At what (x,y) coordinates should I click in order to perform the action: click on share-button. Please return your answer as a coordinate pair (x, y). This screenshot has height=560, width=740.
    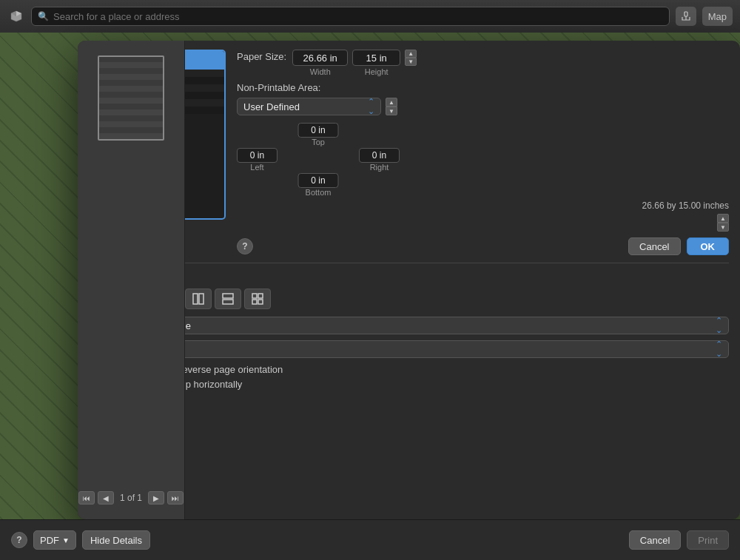
    Looking at the image, I should click on (686, 16).